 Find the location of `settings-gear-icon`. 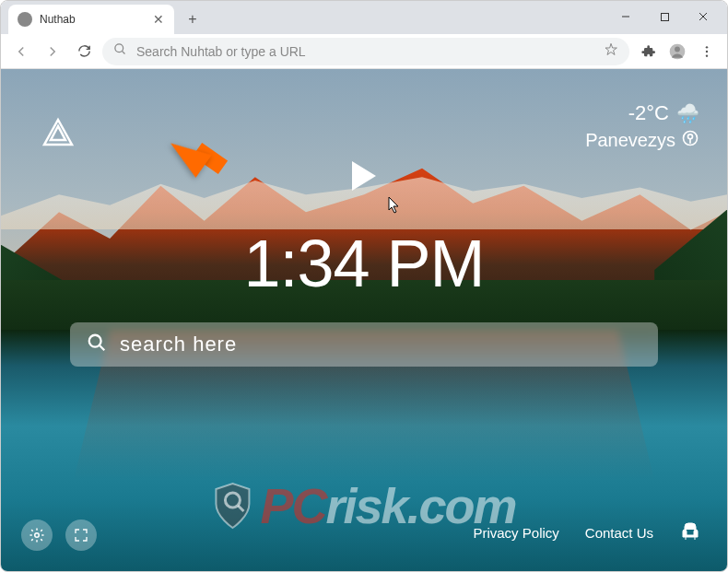

settings-gear-icon is located at coordinates (37, 535).